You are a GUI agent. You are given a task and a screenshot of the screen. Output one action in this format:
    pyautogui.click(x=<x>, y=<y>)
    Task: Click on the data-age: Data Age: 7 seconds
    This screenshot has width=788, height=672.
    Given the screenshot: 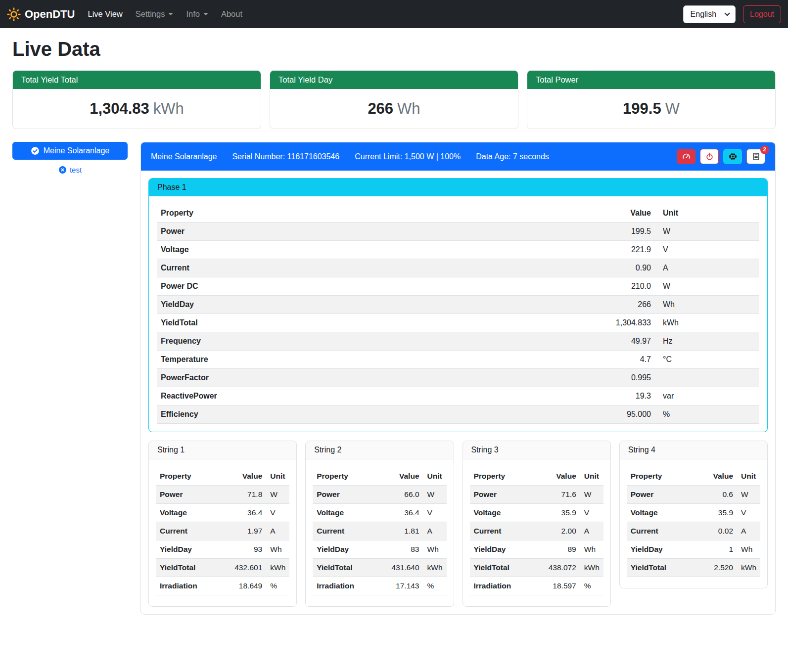 What is the action you would take?
    pyautogui.click(x=512, y=157)
    